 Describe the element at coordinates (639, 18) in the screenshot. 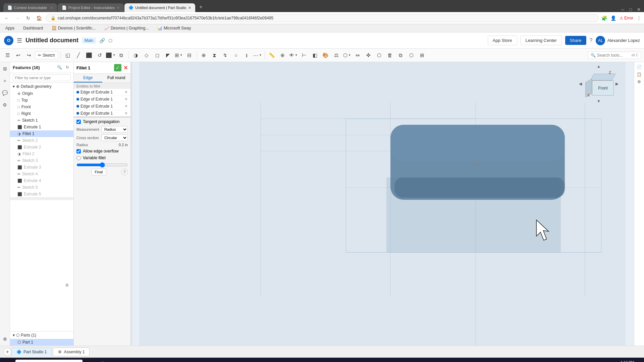

I see `settings-icon: ⋮` at that location.